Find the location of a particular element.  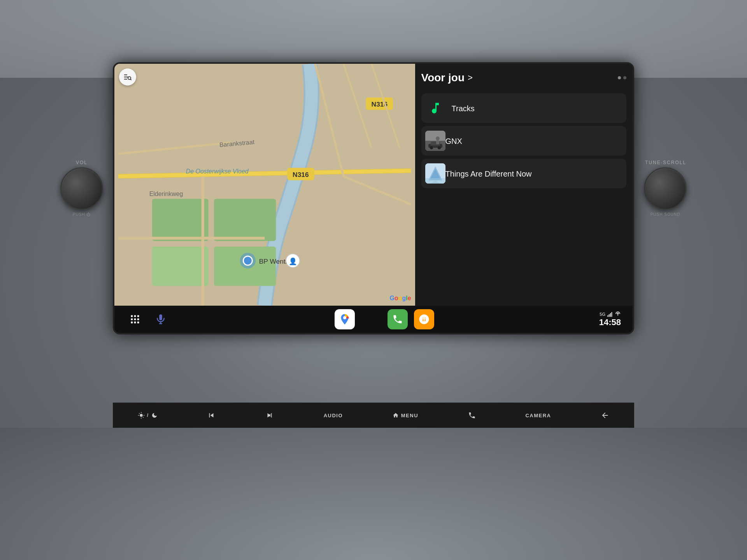

panel-title: Voor jou is located at coordinates (443, 78).